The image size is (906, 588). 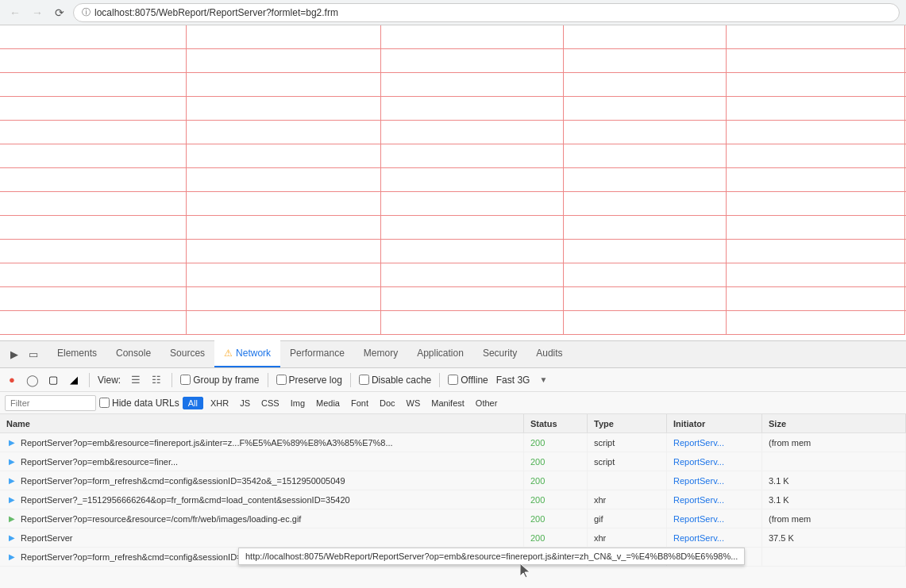 What do you see at coordinates (33, 380) in the screenshot?
I see `stop-button: ◯` at bounding box center [33, 380].